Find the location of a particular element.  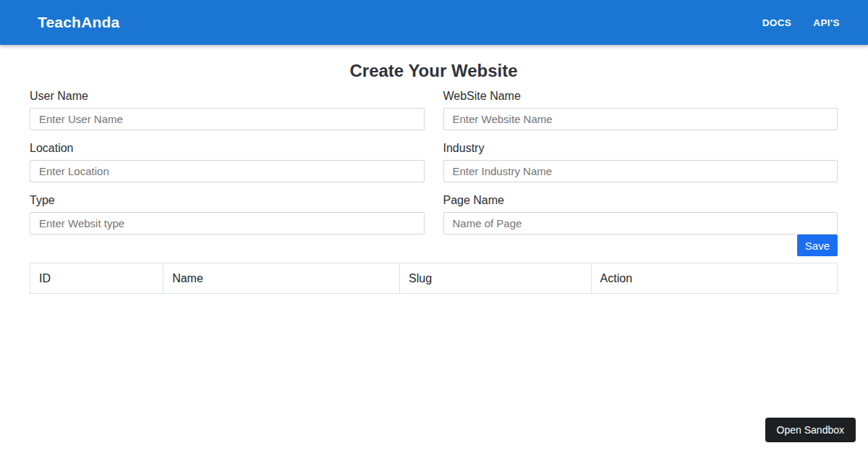

form-group-page-name: Page Name is located at coordinates (641, 214).